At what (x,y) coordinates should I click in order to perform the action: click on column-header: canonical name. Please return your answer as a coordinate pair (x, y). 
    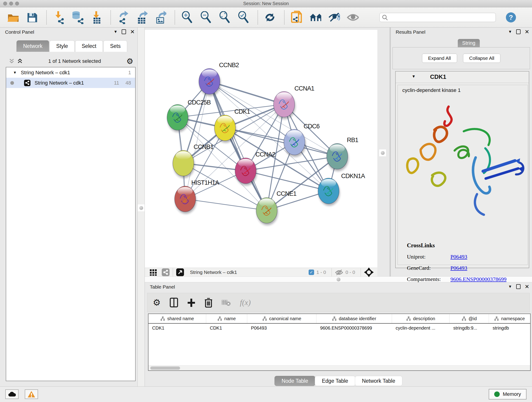
    Looking at the image, I should click on (282, 319).